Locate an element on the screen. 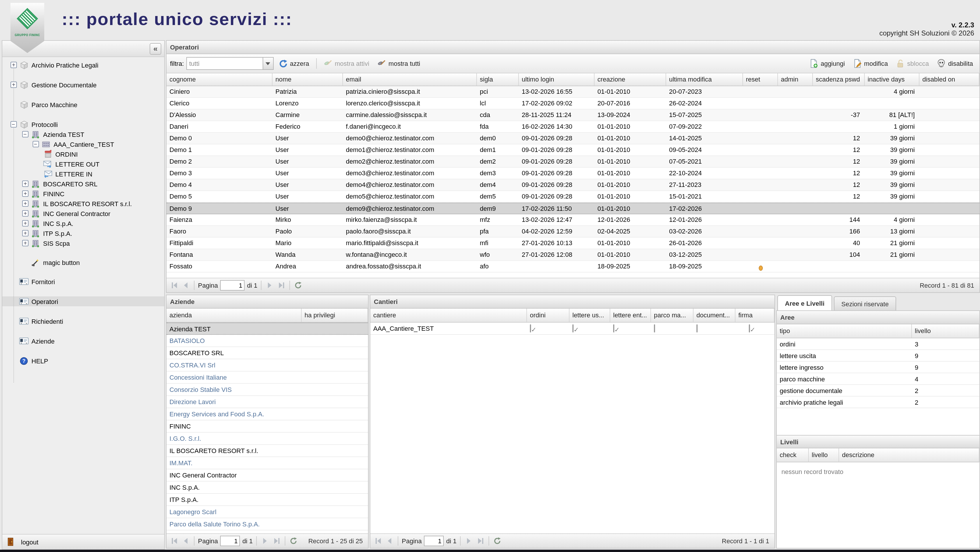 The height and width of the screenshot is (552, 980). column-header-lettere-ent: lettere ent... is located at coordinates (631, 315).